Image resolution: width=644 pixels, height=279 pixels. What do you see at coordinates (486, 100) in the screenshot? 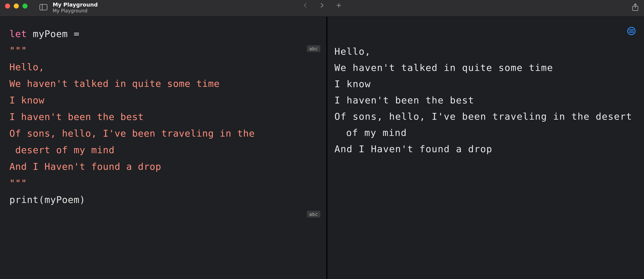
I see `output-line: I haven't been the best` at bounding box center [486, 100].